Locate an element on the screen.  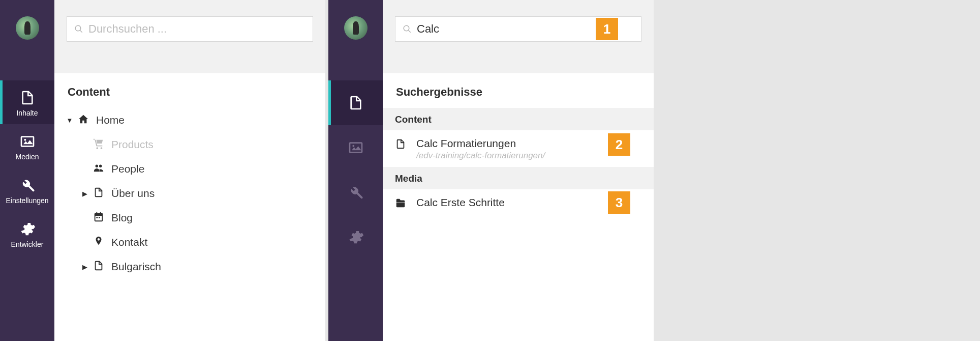
group-header-media: Media is located at coordinates (518, 178).